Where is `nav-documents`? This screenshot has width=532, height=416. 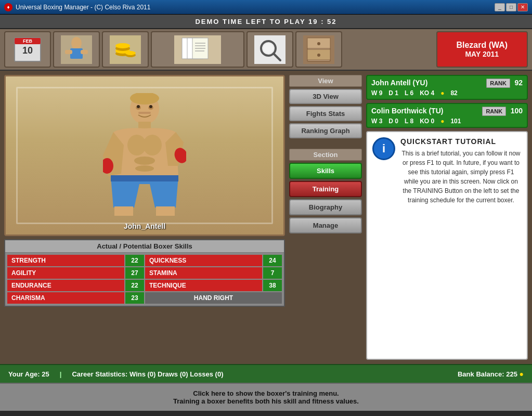
nav-documents is located at coordinates (198, 49).